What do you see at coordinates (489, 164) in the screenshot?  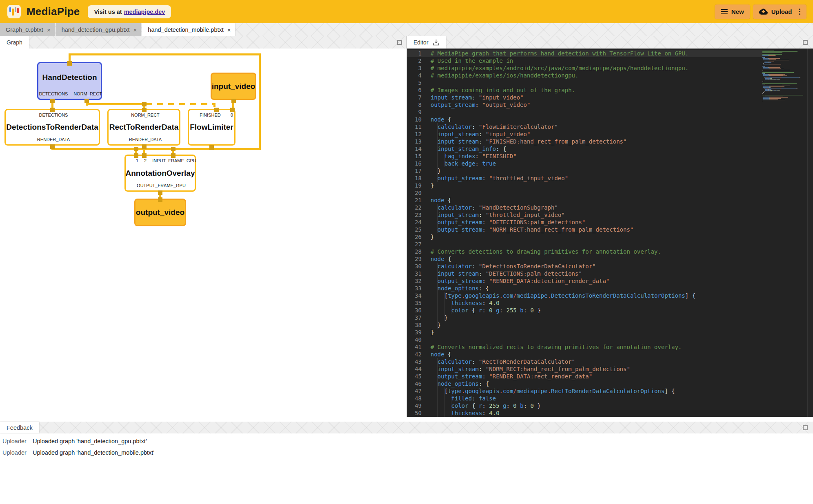 I see `code-token: true` at bounding box center [489, 164].